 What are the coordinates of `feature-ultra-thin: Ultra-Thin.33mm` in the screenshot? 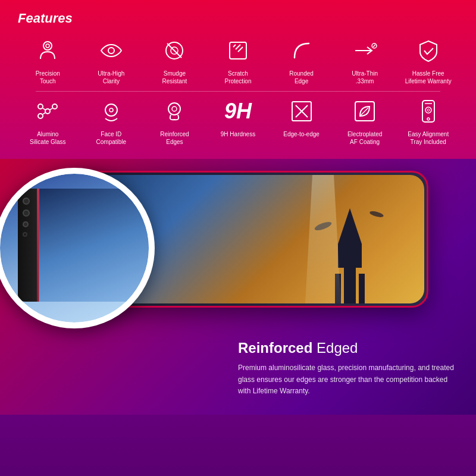 It's located at (365, 60).